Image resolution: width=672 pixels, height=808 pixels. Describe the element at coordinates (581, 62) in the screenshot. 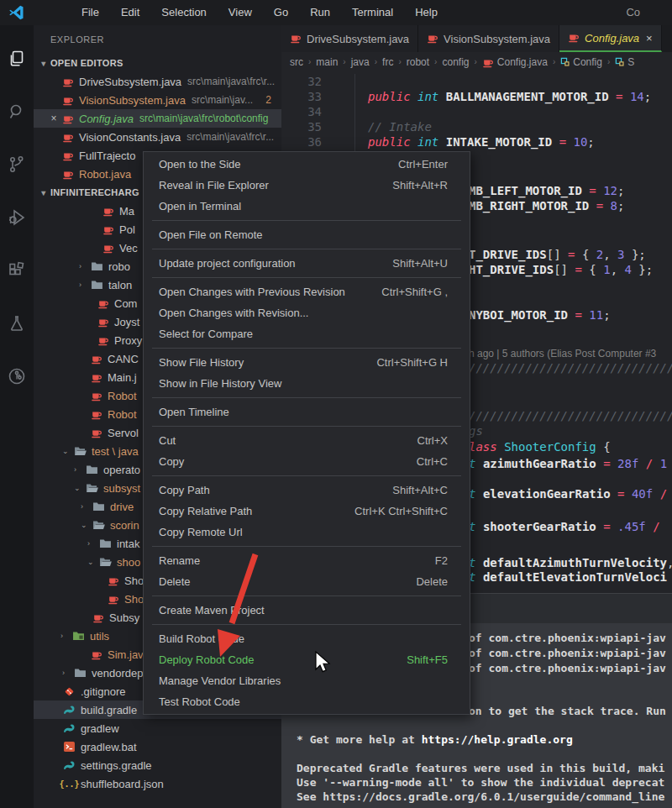

I see `breadcrumb-item: Config` at that location.